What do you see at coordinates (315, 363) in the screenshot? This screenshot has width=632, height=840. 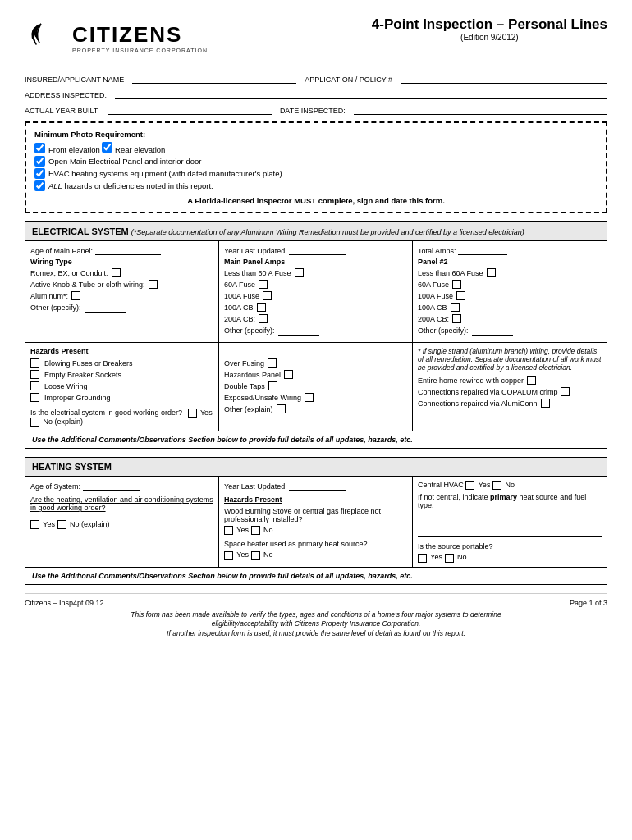 I see `over-fusing-row: Over Fusing` at bounding box center [315, 363].